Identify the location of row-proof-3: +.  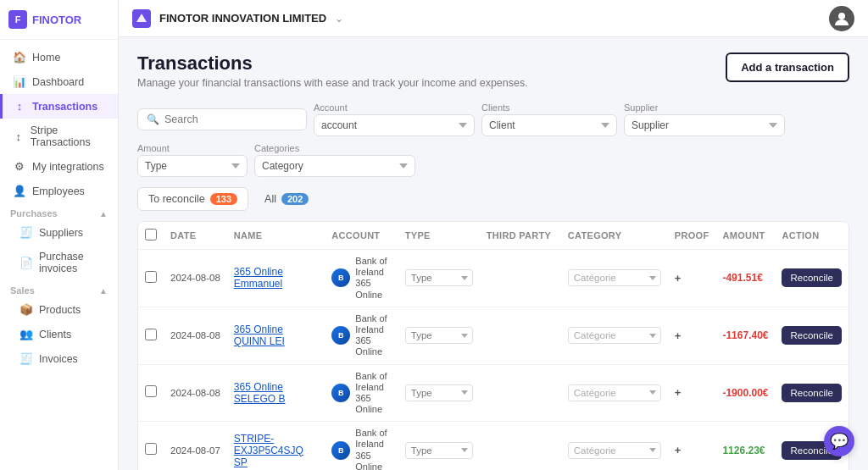
(692, 445).